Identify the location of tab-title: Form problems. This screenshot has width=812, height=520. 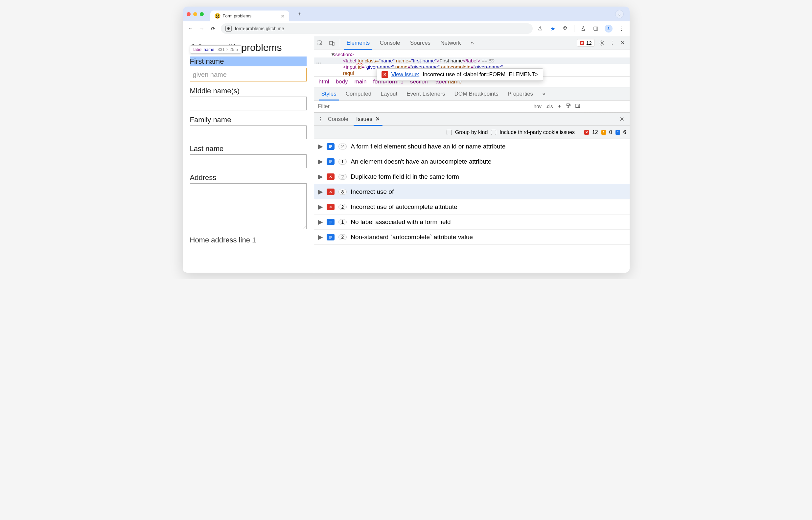
(251, 16).